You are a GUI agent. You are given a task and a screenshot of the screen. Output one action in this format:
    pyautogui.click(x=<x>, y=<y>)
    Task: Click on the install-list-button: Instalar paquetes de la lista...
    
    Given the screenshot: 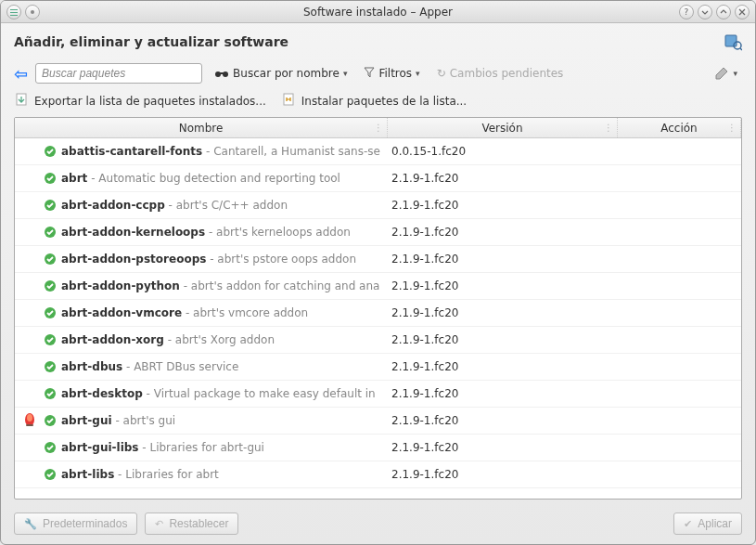 What is the action you would take?
    pyautogui.click(x=374, y=100)
    